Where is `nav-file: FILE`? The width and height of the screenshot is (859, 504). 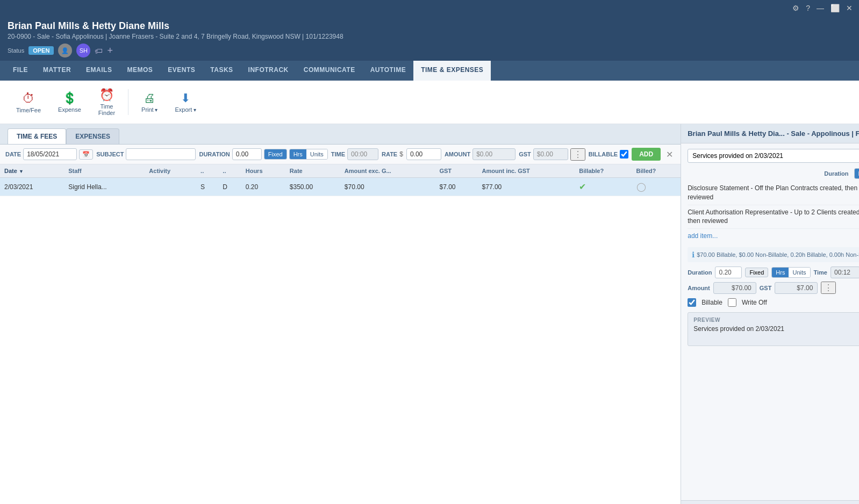 nav-file: FILE is located at coordinates (20, 71).